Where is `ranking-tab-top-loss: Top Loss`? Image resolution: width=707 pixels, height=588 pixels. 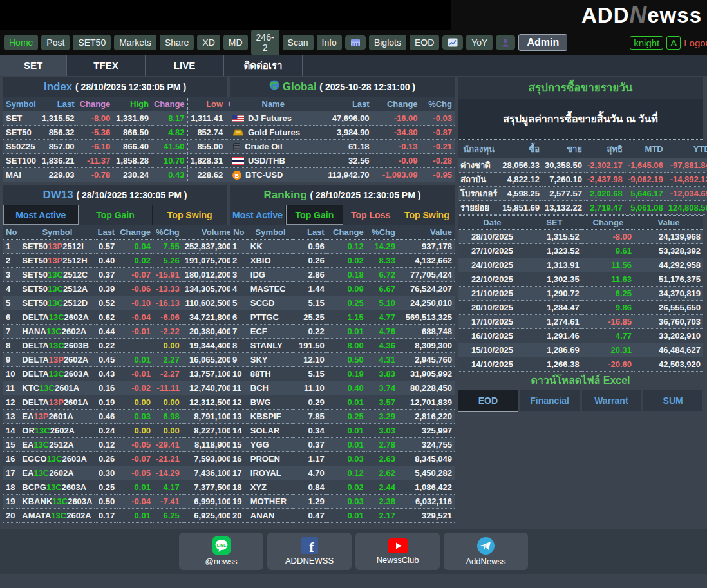 ranking-tab-top-loss: Top Loss is located at coordinates (371, 215).